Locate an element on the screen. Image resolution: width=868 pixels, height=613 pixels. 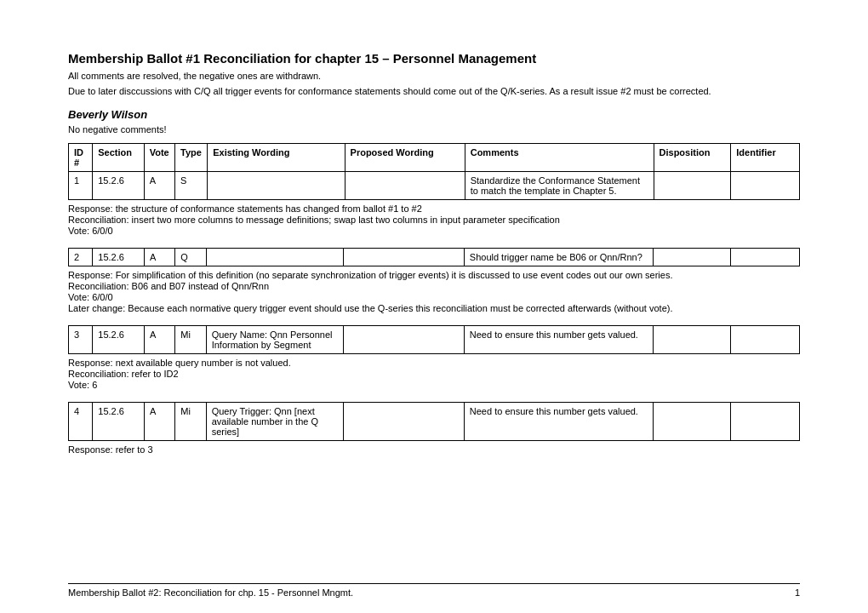
cell-type: S is located at coordinates (191, 186).